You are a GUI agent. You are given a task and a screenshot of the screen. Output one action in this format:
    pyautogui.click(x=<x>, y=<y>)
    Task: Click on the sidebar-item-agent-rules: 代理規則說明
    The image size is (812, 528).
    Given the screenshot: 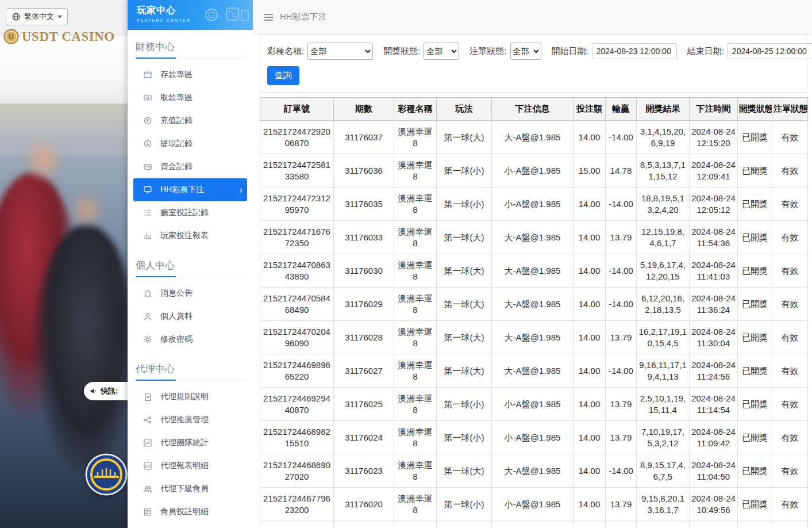 What is the action you would take?
    pyautogui.click(x=190, y=397)
    